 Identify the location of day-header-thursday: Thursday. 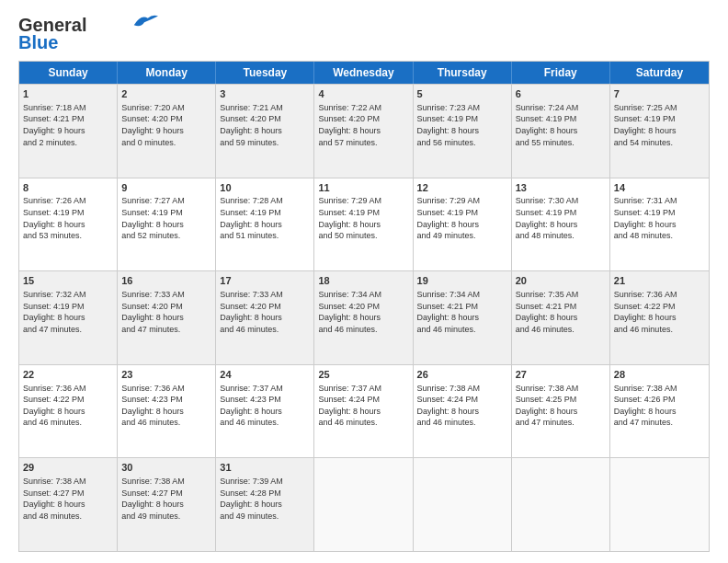
(463, 73).